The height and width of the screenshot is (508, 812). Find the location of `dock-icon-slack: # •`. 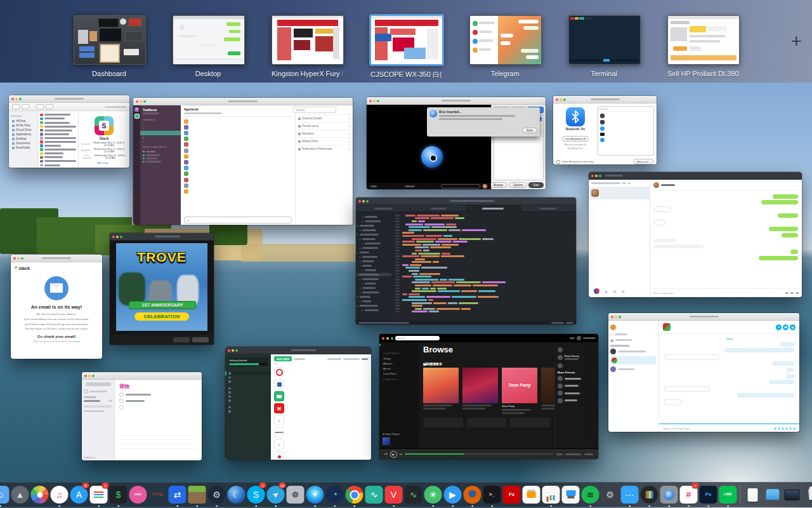

dock-icon-slack: # • is located at coordinates (689, 495).